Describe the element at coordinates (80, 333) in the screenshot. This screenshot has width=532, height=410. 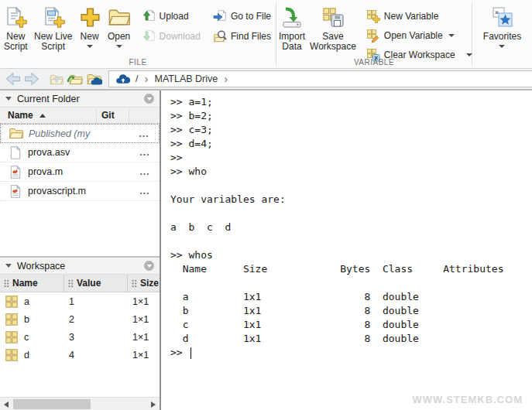
I see `workspace-panel: Workspace Name Value Size` at that location.